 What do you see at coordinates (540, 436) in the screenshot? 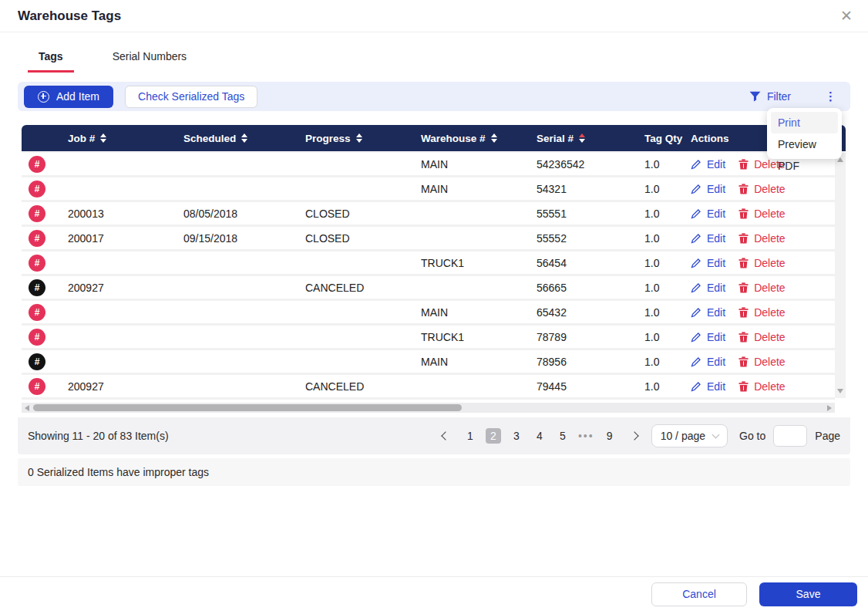
I see `page-number: 4` at bounding box center [540, 436].